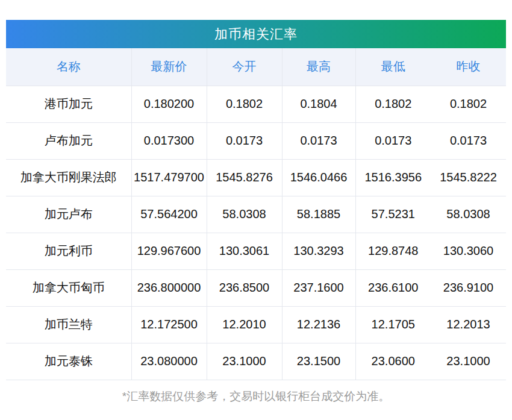 The height and width of the screenshot is (420, 512). I want to click on low-price: 57.5231, so click(393, 215).